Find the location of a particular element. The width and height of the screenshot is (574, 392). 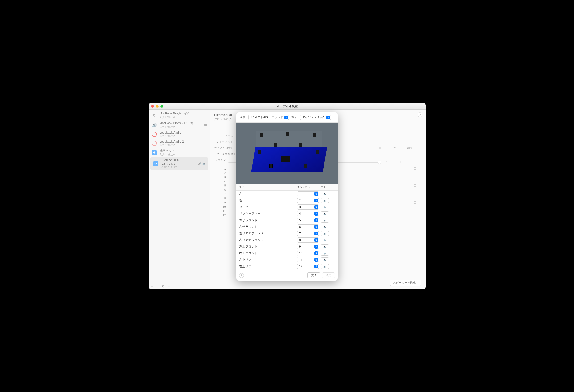

channel-popup: 6⇅ is located at coordinates (308, 227).